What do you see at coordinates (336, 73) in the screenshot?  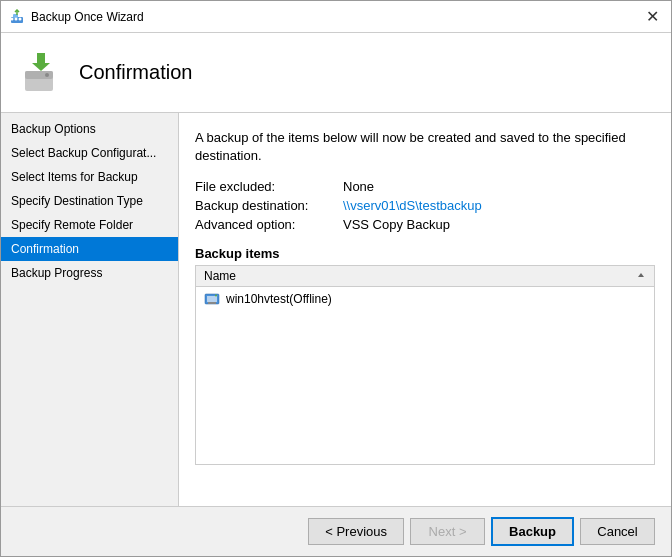 I see `header-area: Confirmation` at bounding box center [336, 73].